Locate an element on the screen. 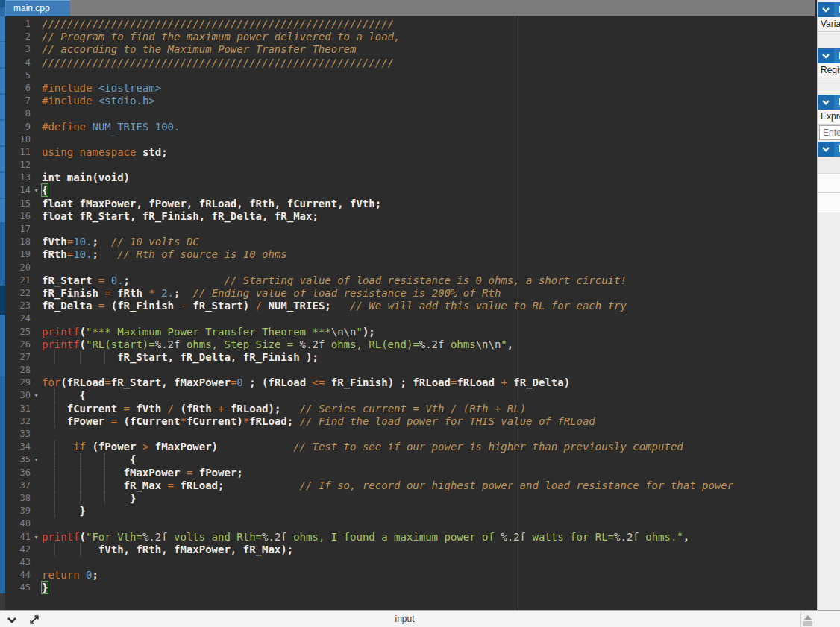 The width and height of the screenshot is (840, 627). line-number: 13 is located at coordinates (18, 177).